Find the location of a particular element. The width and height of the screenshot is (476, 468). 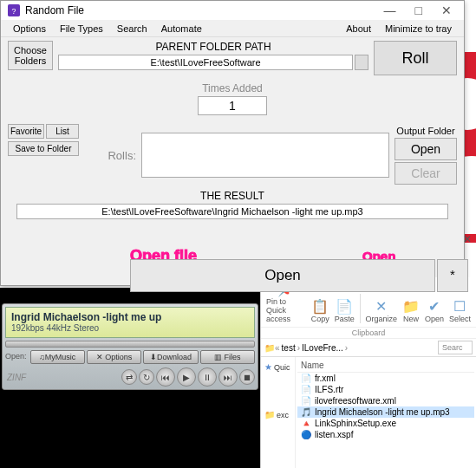

menu-filetypes: File Types is located at coordinates (82, 29).